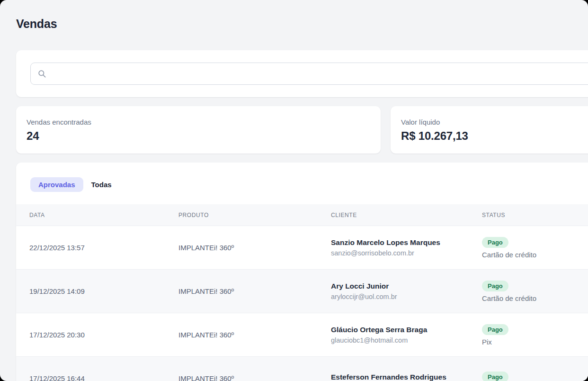  Describe the element at coordinates (406, 330) in the screenshot. I see `client-name: Gláucio Ortega Serra Braga` at that location.